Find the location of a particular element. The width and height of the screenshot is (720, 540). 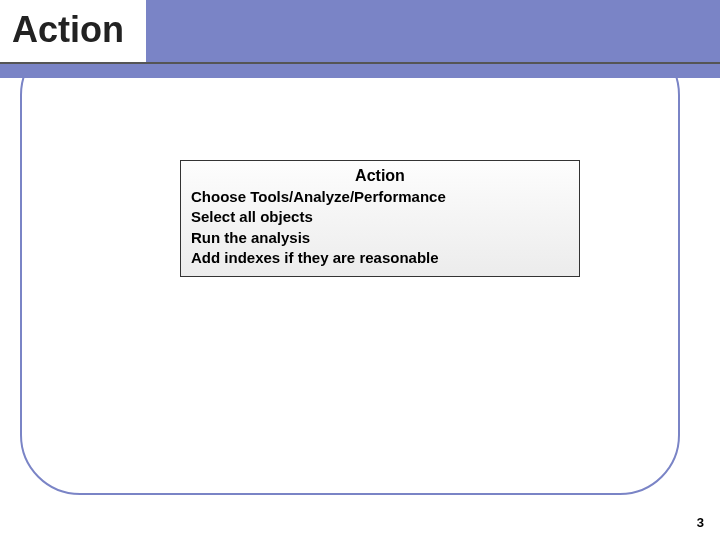

card-line: Select all objects is located at coordinates (380, 217).